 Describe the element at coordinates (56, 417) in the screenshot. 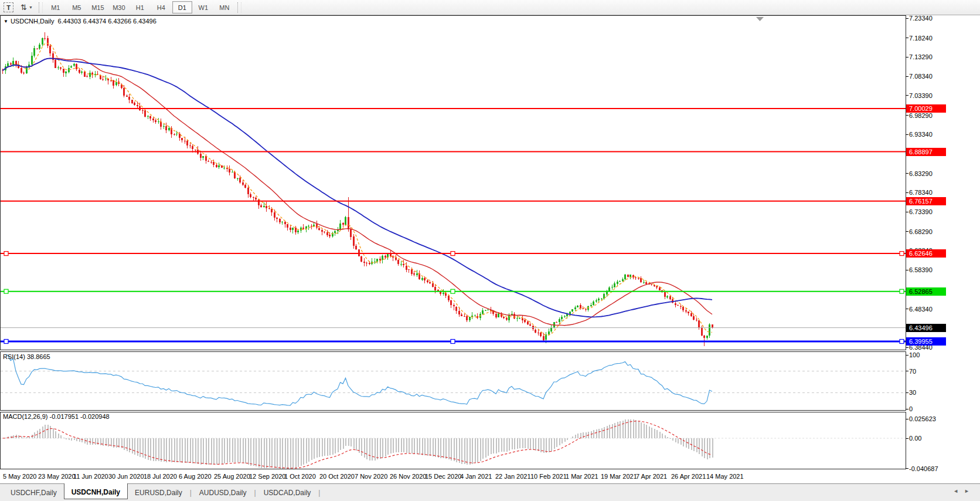

I see `macd-indicator-label: MACD(12,26,9) -0.017951 -0.020948` at that location.